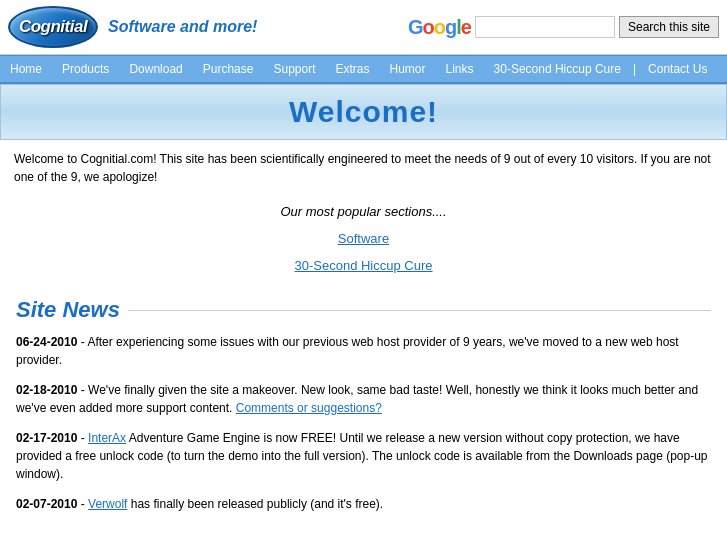 This screenshot has width=727, height=545. What do you see at coordinates (722, 69) in the screenshot?
I see `nav-about: About Us` at bounding box center [722, 69].